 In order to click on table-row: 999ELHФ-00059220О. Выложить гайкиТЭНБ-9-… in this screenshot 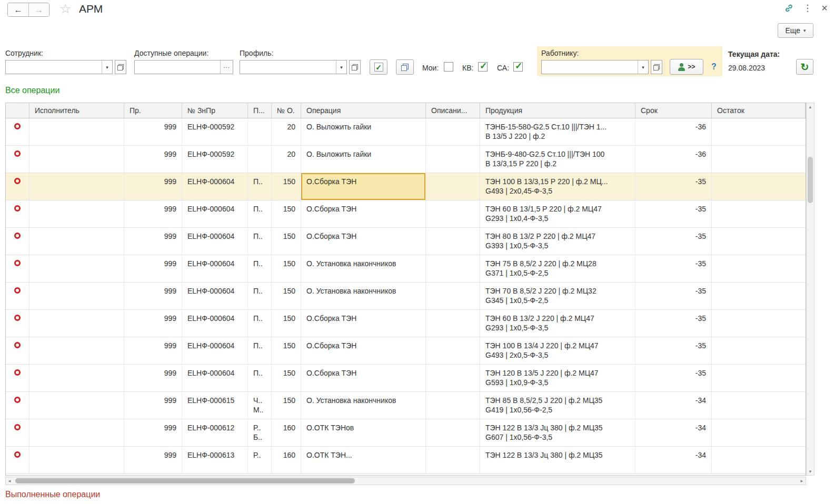, I will do `click(405, 159)`.